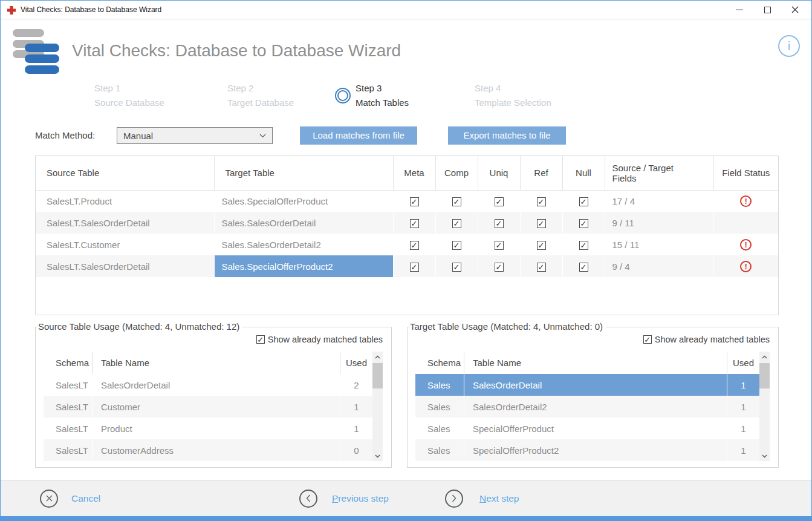 Image resolution: width=812 pixels, height=521 pixels. I want to click on source-table-cell: SalesLT.Customer, so click(125, 244).